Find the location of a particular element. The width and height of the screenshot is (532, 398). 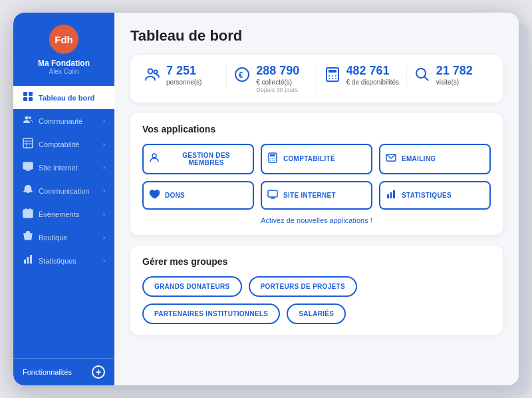

calc-icon is located at coordinates (273, 158).